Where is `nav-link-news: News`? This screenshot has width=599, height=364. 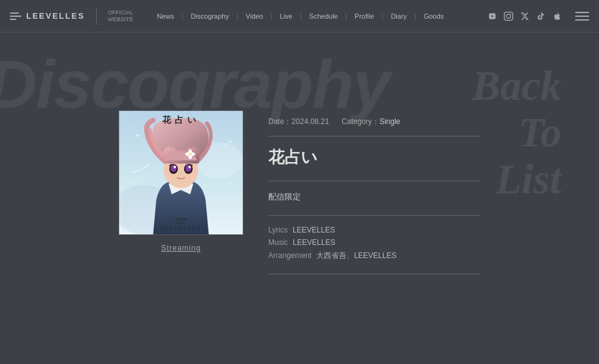
nav-link-news: News is located at coordinates (165, 16).